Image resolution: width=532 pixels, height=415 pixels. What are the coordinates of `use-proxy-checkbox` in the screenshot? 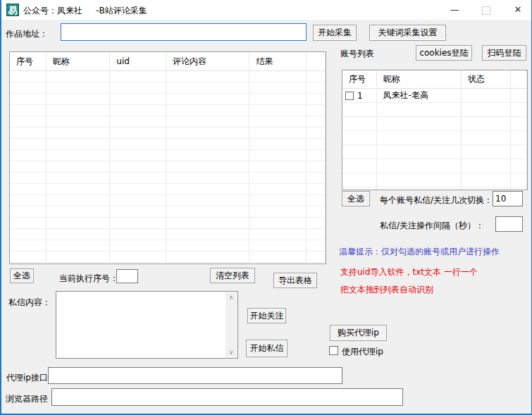 It's located at (334, 351).